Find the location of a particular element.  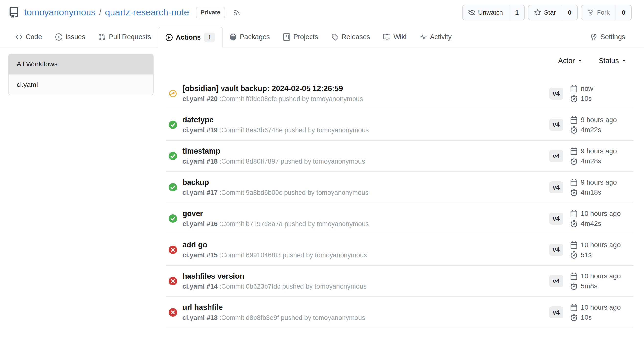

actor-filter-label: Actor is located at coordinates (566, 61).